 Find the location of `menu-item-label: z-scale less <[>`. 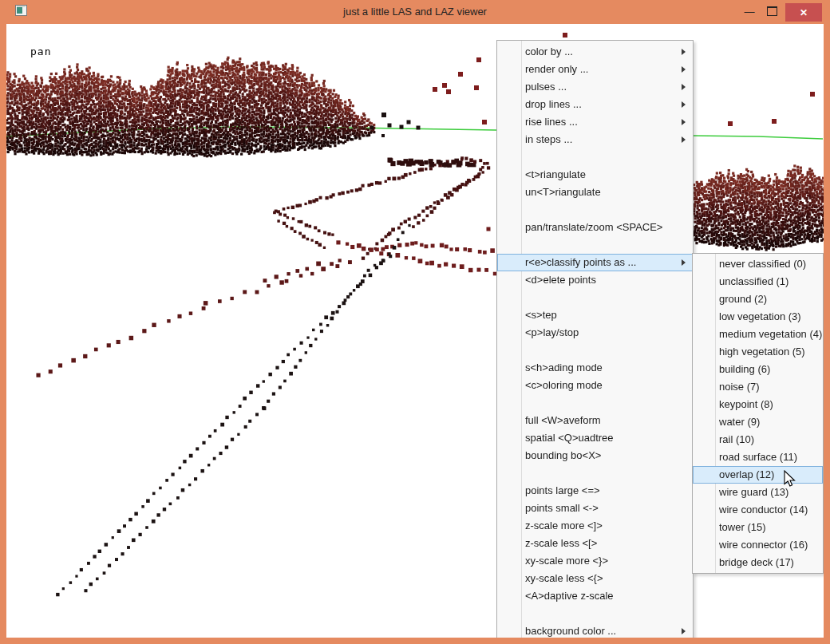

menu-item-label: z-scale less <[> is located at coordinates (561, 543).